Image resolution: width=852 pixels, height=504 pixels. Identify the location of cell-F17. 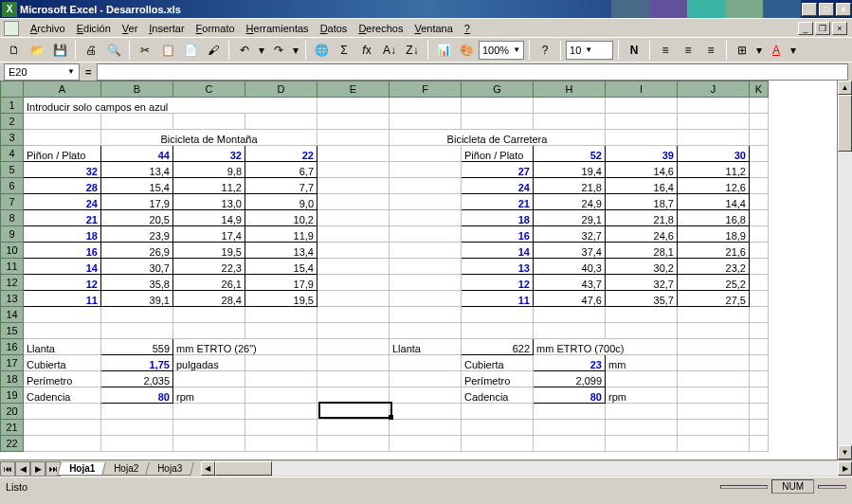
(426, 364).